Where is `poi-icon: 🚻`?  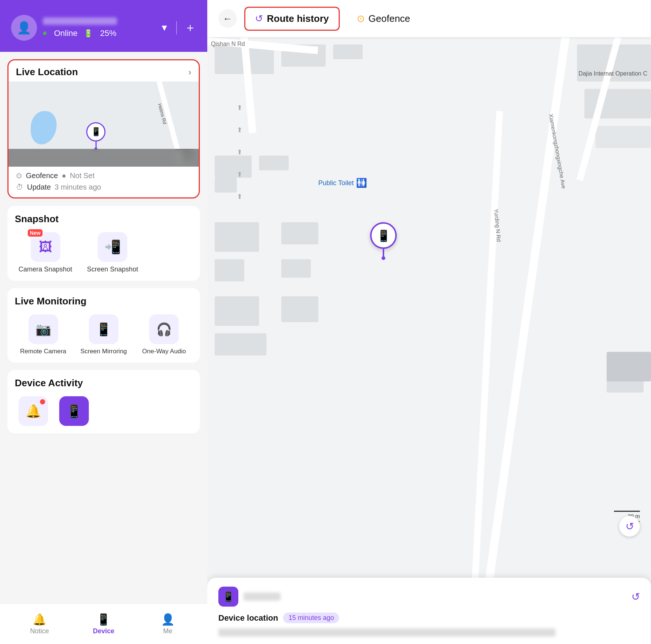
poi-icon: 🚻 is located at coordinates (362, 183).